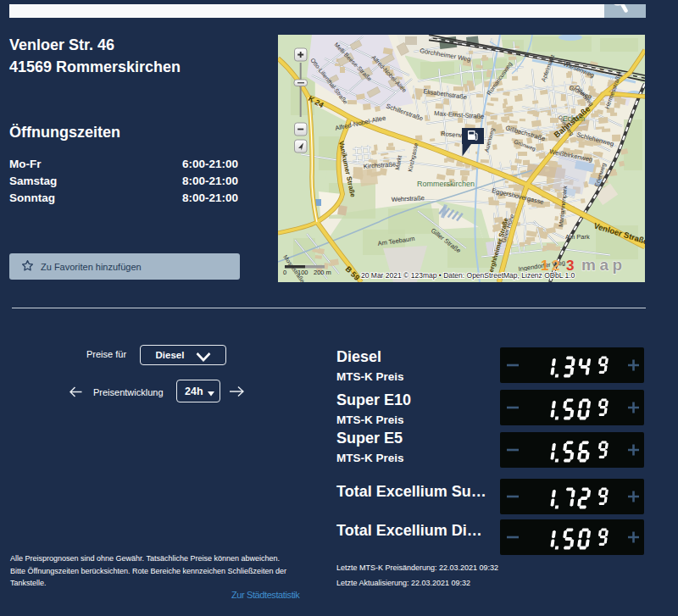 The image size is (678, 616). What do you see at coordinates (322, 273) in the screenshot?
I see `svg-text: 200 m` at bounding box center [322, 273].